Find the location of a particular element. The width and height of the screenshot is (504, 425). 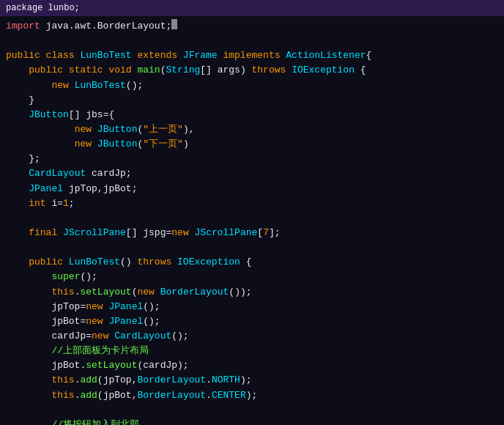

line-add-north: this.add(jpTop,BorderLayout.NORTH); is located at coordinates (252, 380).